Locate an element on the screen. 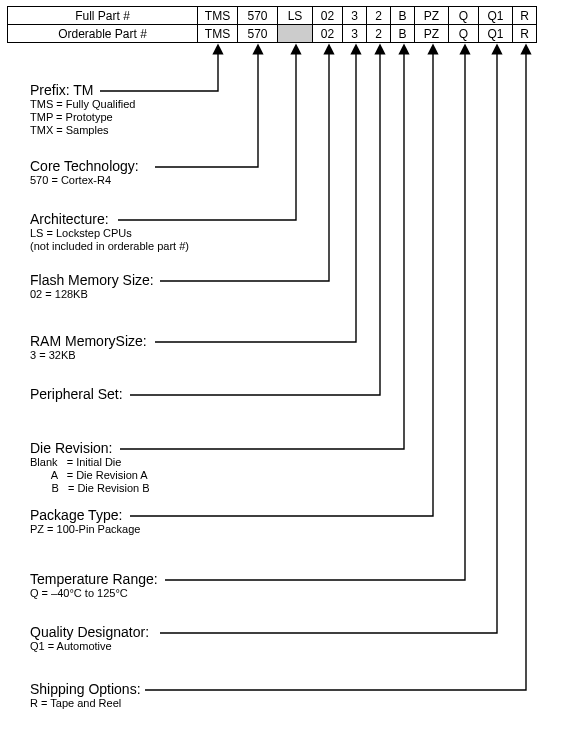 The image size is (579, 740). cell-ord-tms: TMS is located at coordinates (218, 34).